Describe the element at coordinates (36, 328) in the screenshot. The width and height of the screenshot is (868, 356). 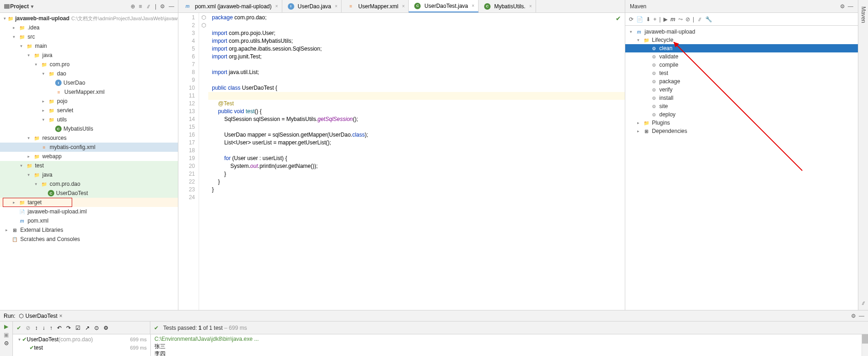
I see `sort-icon: ↕` at that location.